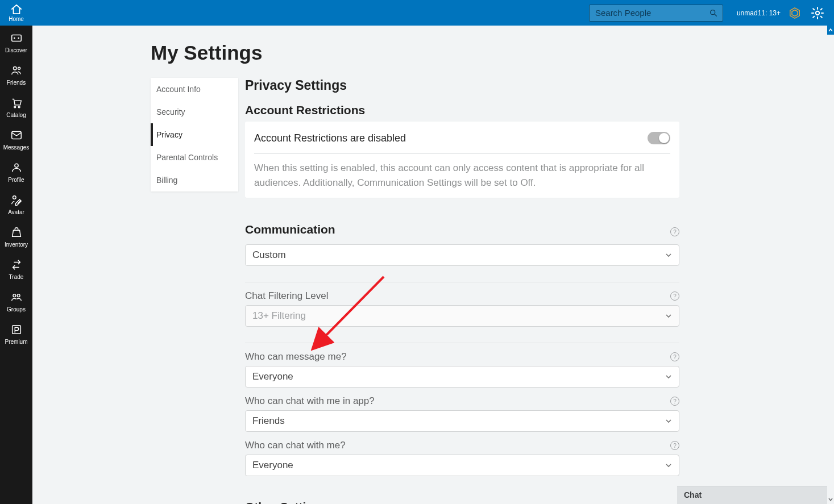  Describe the element at coordinates (16, 42) in the screenshot. I see `sidebar-item-discover: Discover` at that location.